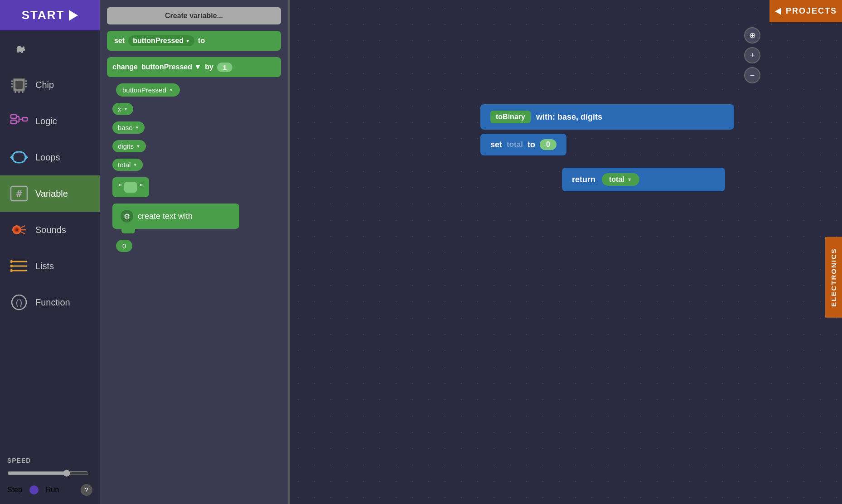 The height and width of the screenshot is (504, 842). I want to click on tobinary-canvas-block: toBinary with: base, digits, so click(607, 117).